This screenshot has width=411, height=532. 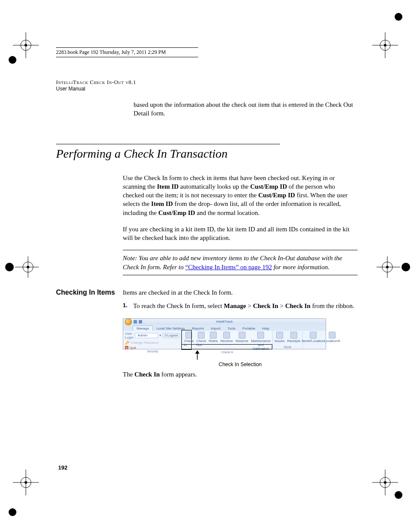 What do you see at coordinates (153, 352) in the screenshot?
I see `group-title-security: Security` at bounding box center [153, 352].